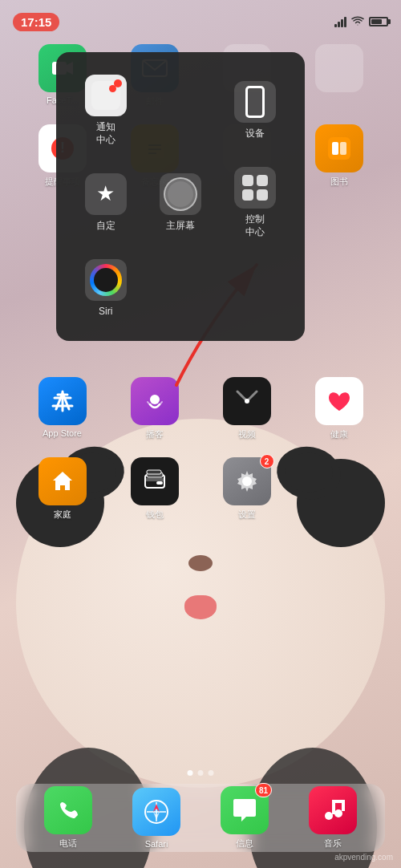 This screenshot has width=401, height=868. I want to click on menu-customize: ★ 自定, so click(106, 202).